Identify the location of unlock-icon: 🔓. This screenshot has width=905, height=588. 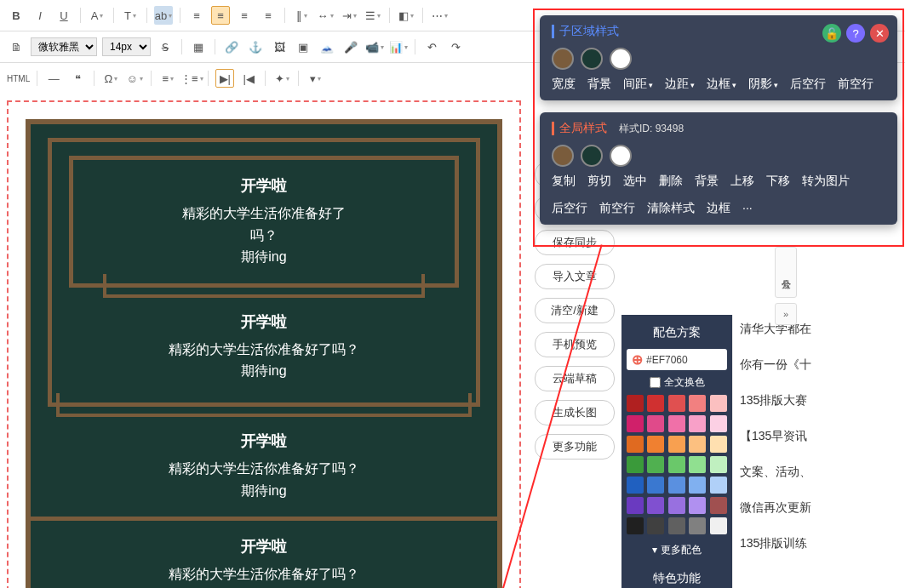
(832, 33).